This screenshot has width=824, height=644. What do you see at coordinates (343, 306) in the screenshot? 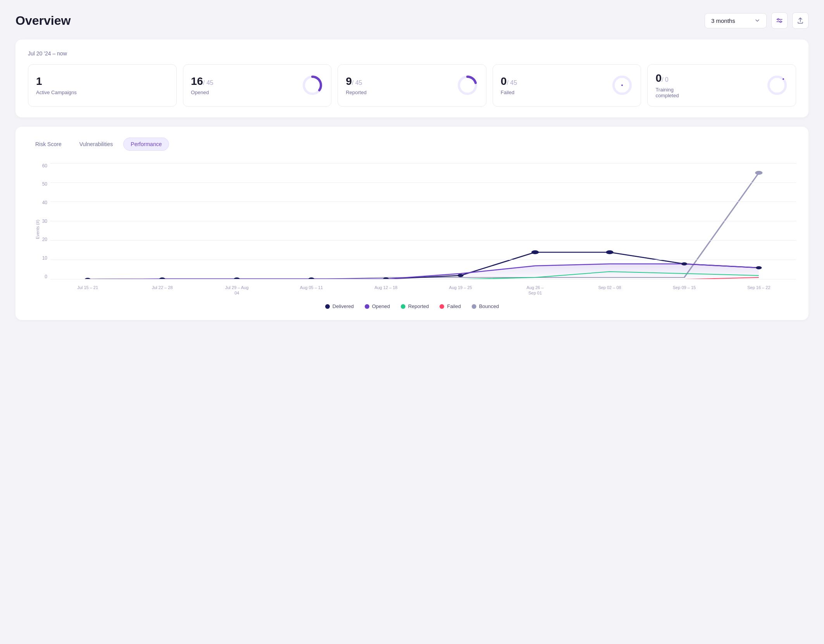
I see `legend-label-delivered: Delivered` at bounding box center [343, 306].